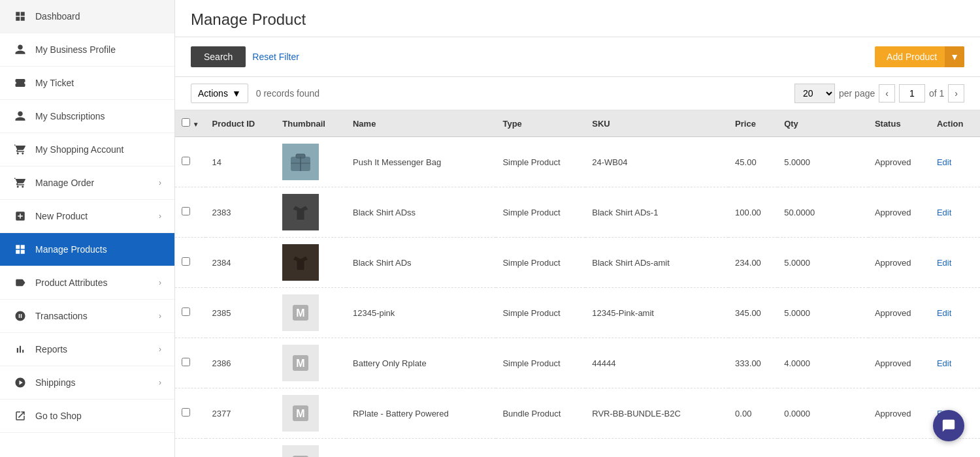  What do you see at coordinates (196, 124) in the screenshot?
I see `chevron-down-icon: ▼` at bounding box center [196, 124].